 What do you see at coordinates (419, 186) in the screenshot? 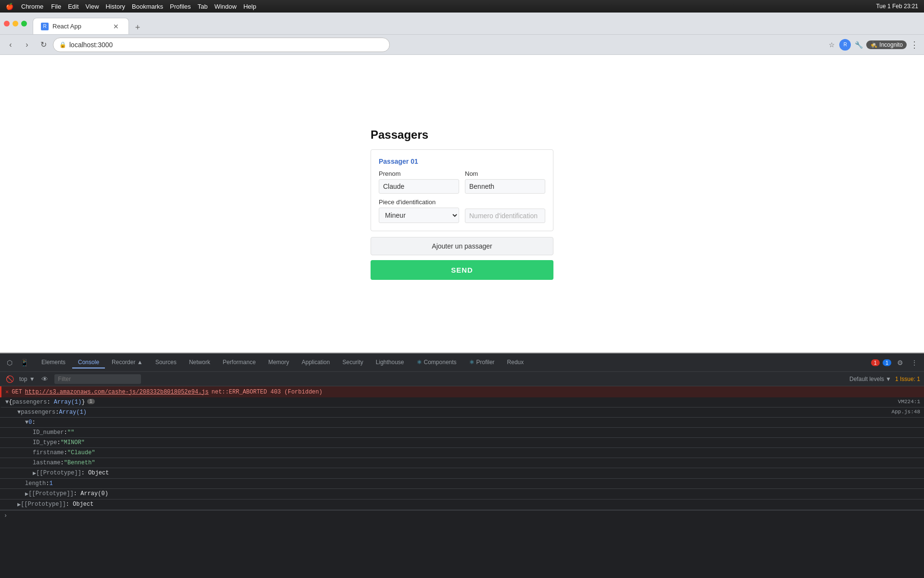
I see `prenom-input` at bounding box center [419, 186].